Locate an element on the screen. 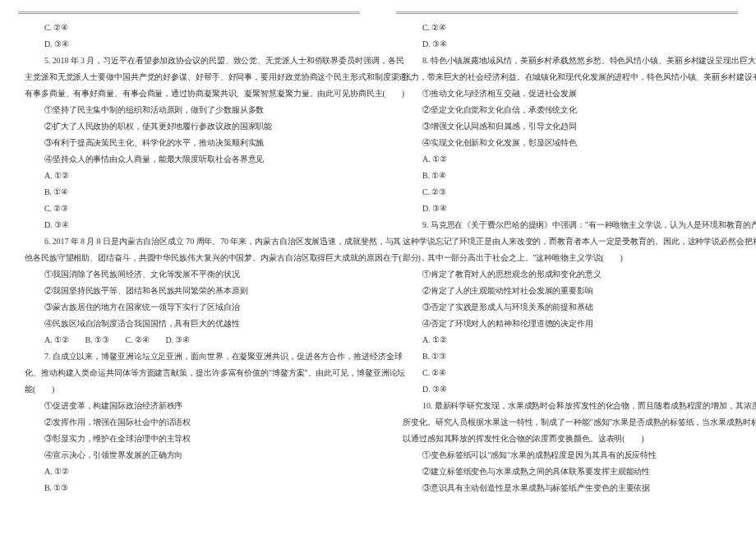 The image size is (756, 535). q9-option-d: D. ③④ is located at coordinates (567, 390).